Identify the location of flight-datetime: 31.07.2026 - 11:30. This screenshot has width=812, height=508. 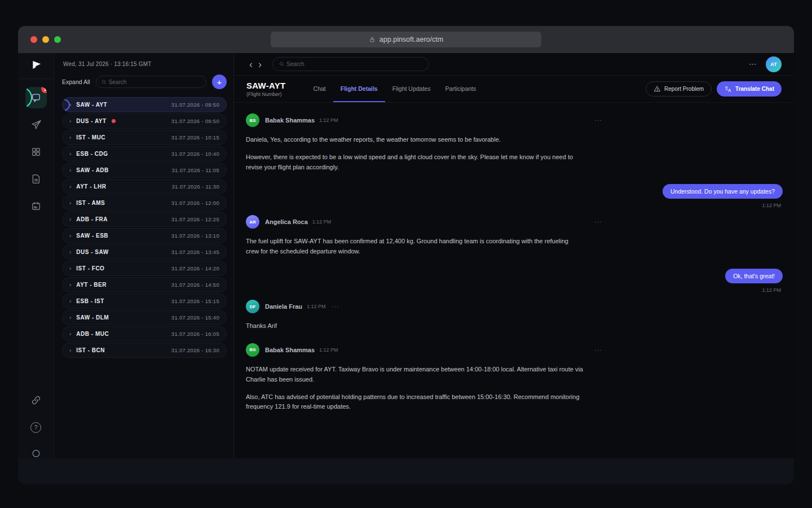
(196, 186).